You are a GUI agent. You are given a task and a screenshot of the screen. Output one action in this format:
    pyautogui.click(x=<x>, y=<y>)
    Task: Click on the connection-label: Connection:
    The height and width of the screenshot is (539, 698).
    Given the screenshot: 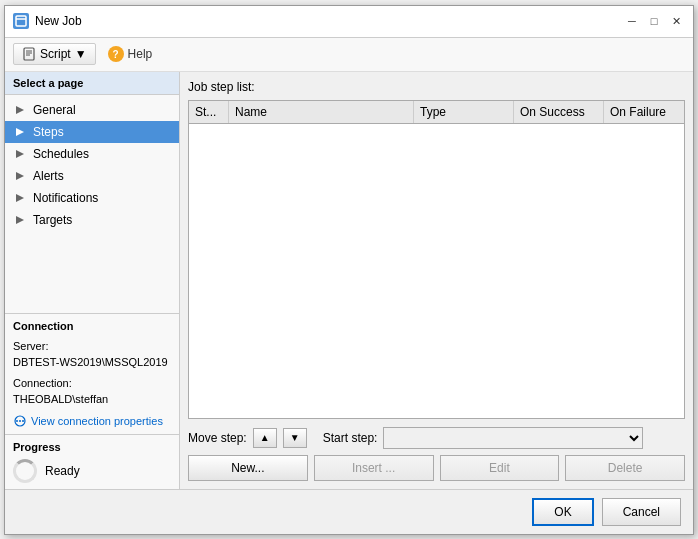 What is the action you would take?
    pyautogui.click(x=42, y=383)
    